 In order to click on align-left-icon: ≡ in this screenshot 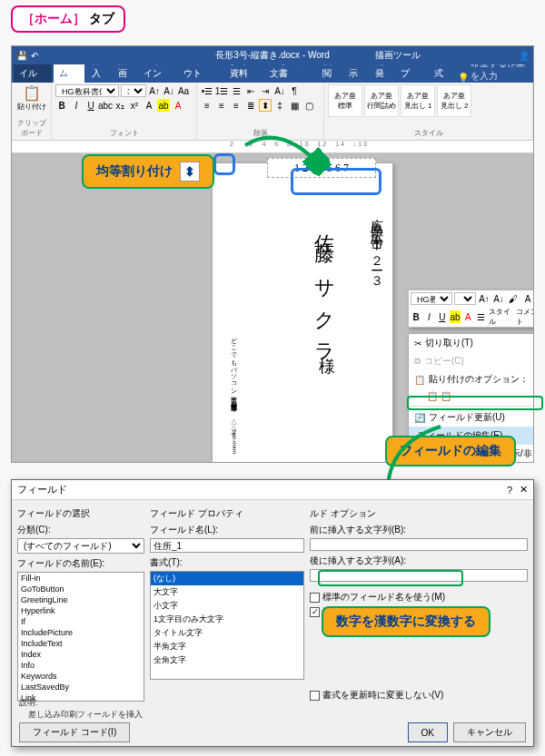, I will do `click(207, 105)`.